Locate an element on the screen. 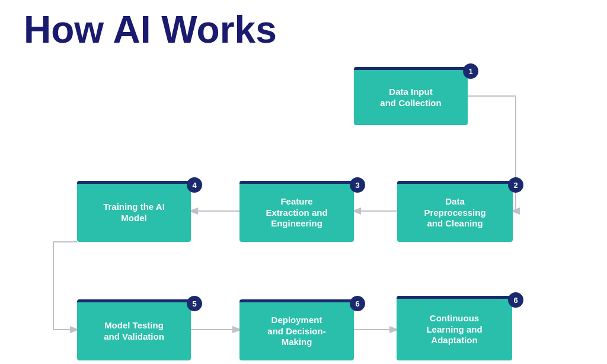  box-continuous-learning-label: ContinuousLearning andAdaptation is located at coordinates (454, 330).